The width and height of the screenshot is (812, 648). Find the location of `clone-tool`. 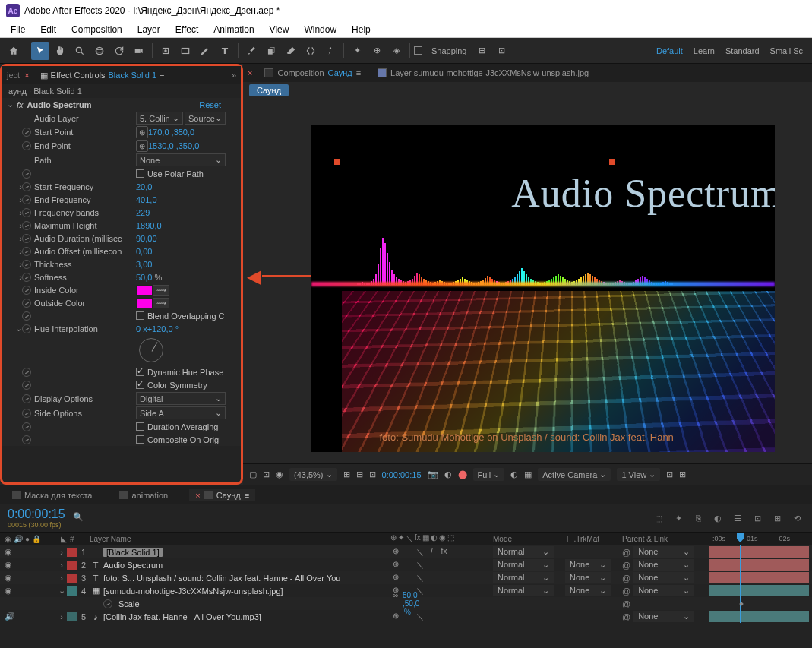

clone-tool is located at coordinates (271, 51).